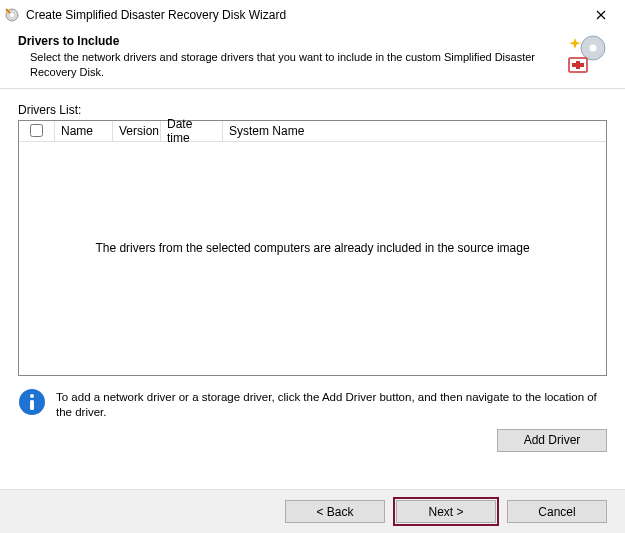 This screenshot has height=533, width=625. I want to click on column-name: Name, so click(84, 132).